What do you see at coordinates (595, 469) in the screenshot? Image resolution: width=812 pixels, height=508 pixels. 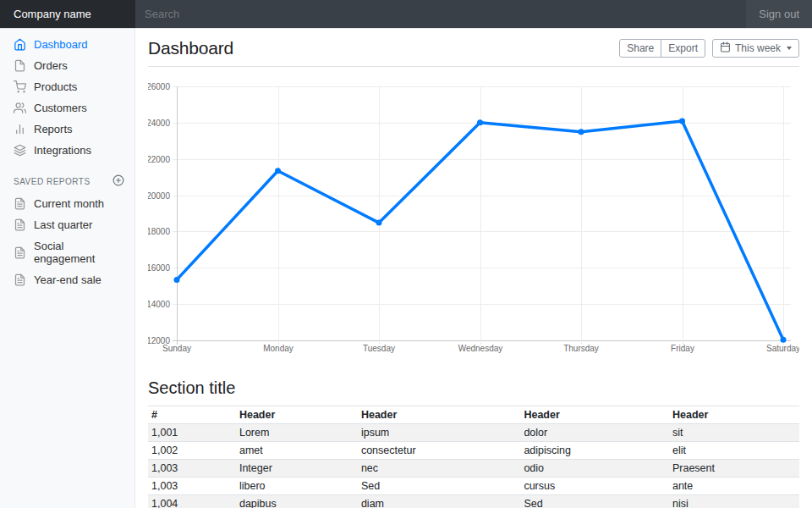 I see `table-cell: odio` at bounding box center [595, 469].